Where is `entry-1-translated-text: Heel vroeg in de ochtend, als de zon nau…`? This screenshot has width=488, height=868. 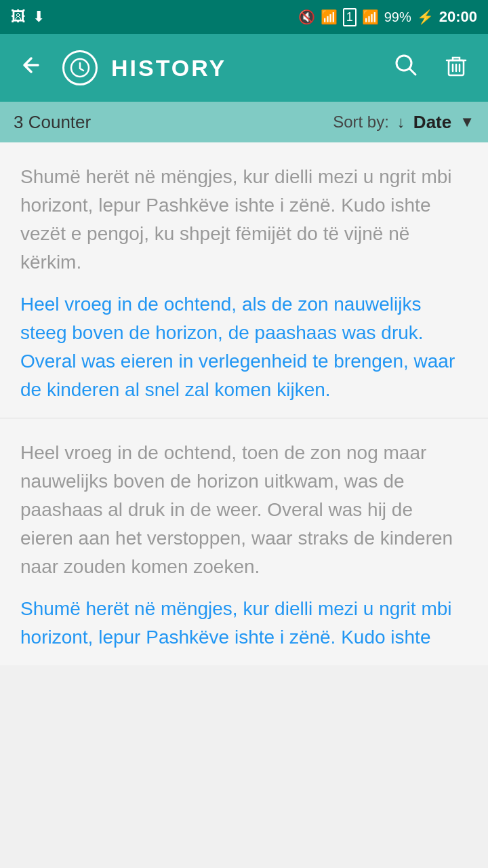 entry-1-translated-text: Heel vroeg in de ochtend, als de zon nau… is located at coordinates (244, 347).